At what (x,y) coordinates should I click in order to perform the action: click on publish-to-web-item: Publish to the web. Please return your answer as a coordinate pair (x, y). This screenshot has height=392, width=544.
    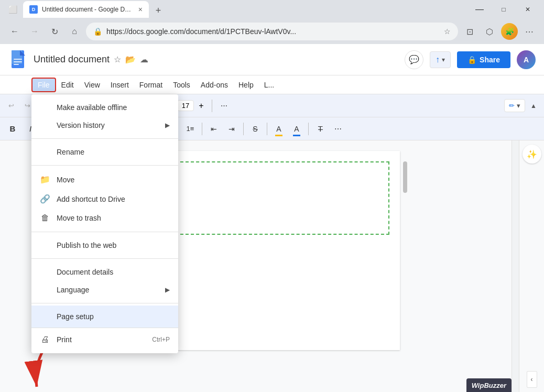
    Looking at the image, I should click on (105, 245).